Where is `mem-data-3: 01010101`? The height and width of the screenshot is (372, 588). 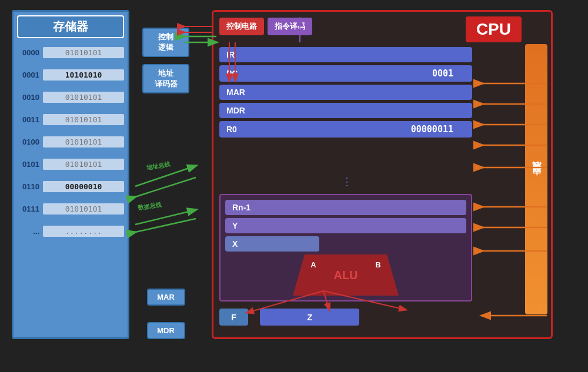 mem-data-3: 01010101 is located at coordinates (83, 120).